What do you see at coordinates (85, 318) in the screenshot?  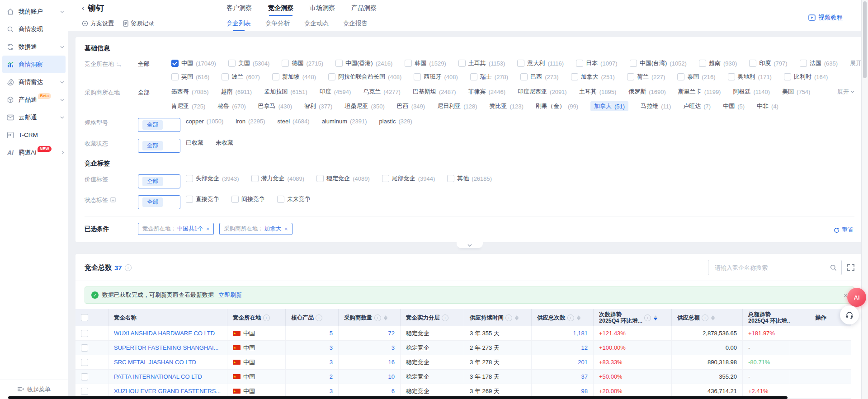 I see `select-all-checkbox` at bounding box center [85, 318].